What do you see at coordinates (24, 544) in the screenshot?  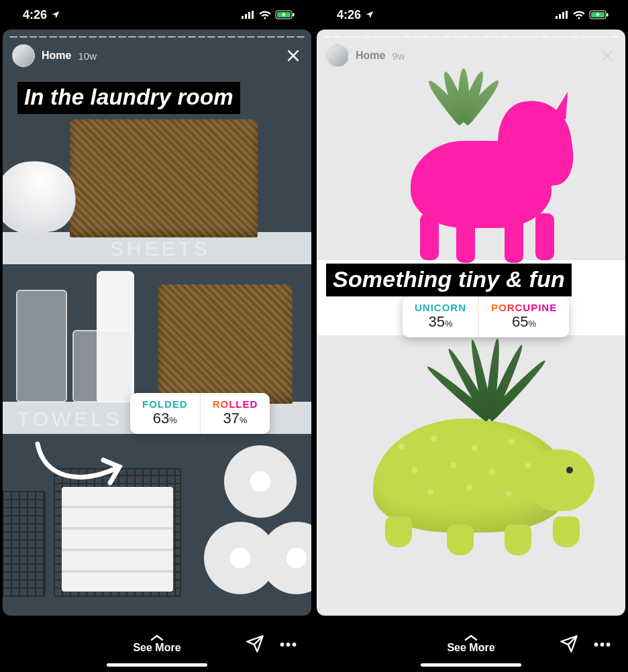 I see `wire-basket` at bounding box center [24, 544].